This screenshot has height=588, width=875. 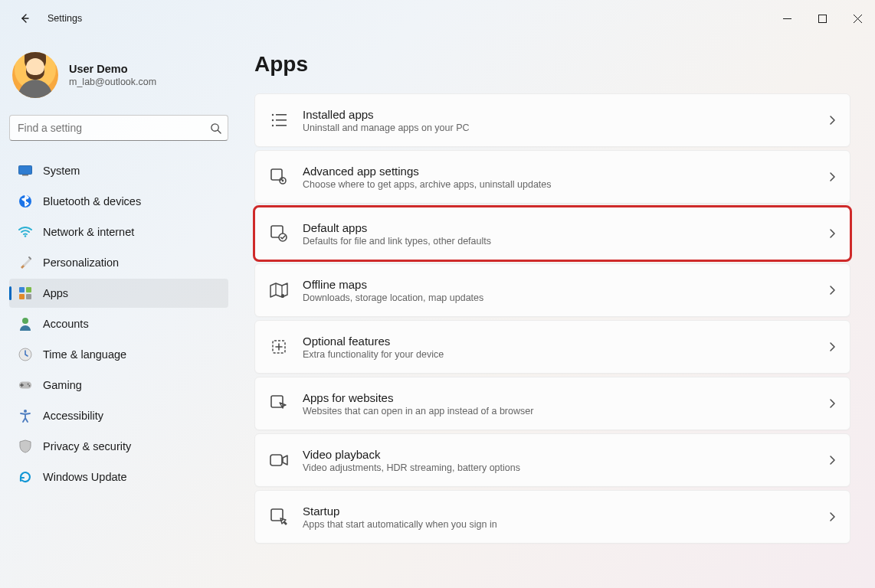 What do you see at coordinates (552, 120) in the screenshot?
I see `card-installed-apps: Installed appsUninstall and manage apps …` at bounding box center [552, 120].